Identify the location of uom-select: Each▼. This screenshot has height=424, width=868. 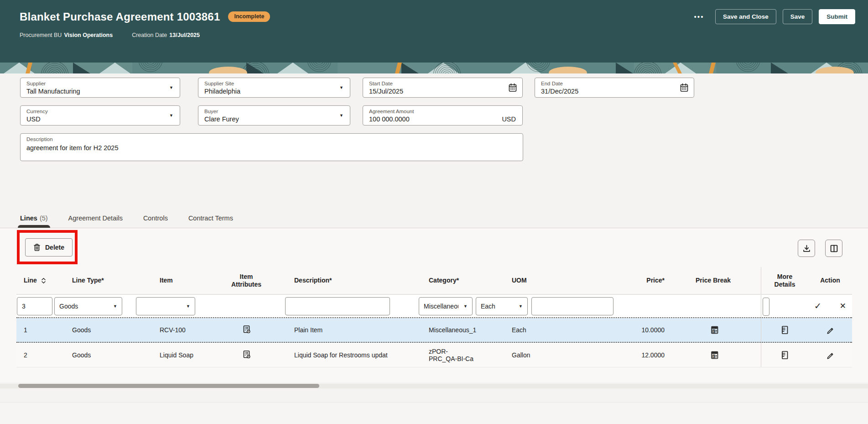
(502, 306).